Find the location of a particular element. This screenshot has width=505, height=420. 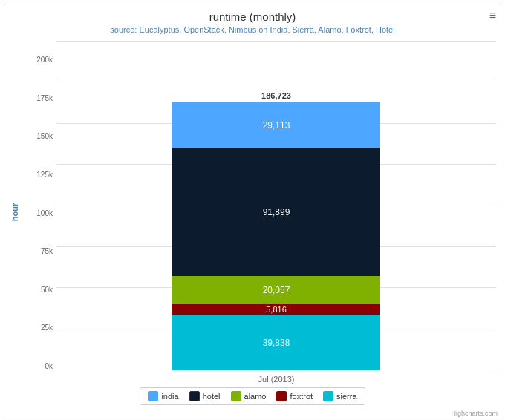

chart-subtitle: source: Eucalyptus, OpenStack, Nimbus on… is located at coordinates (252, 30).